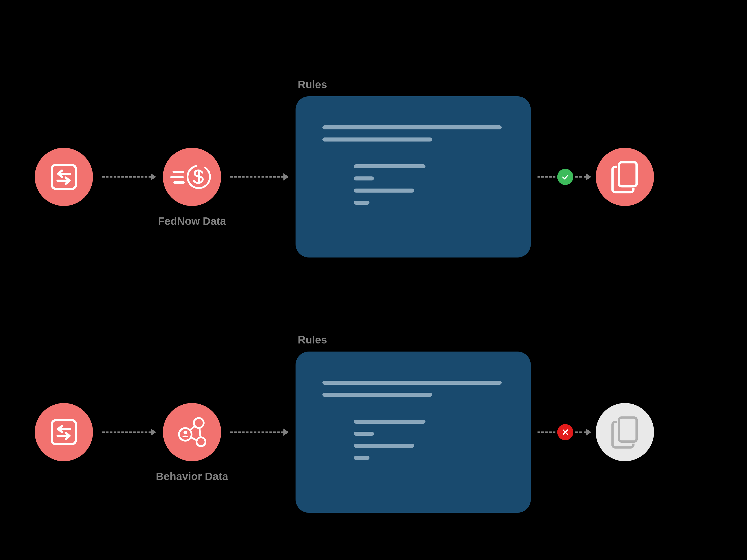  Describe the element at coordinates (413, 177) in the screenshot. I see `rules-box-1: Rules` at that location.